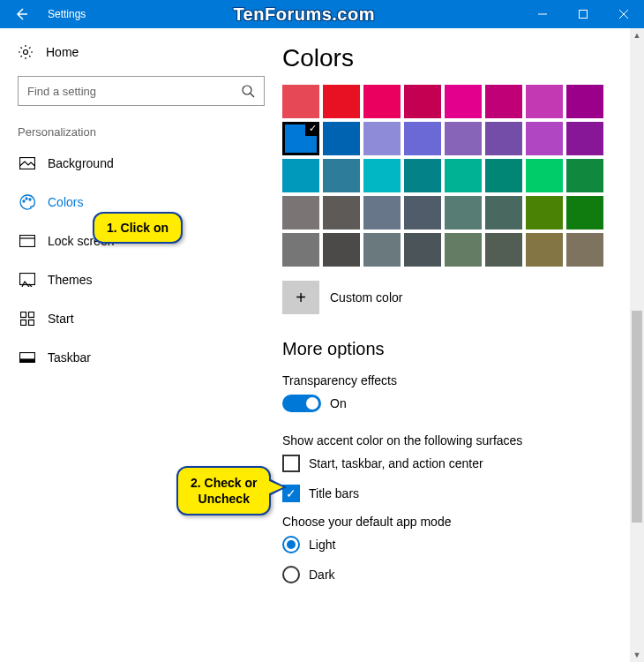 The height and width of the screenshot is (662, 644). What do you see at coordinates (583, 14) in the screenshot?
I see `window-controls` at bounding box center [583, 14].